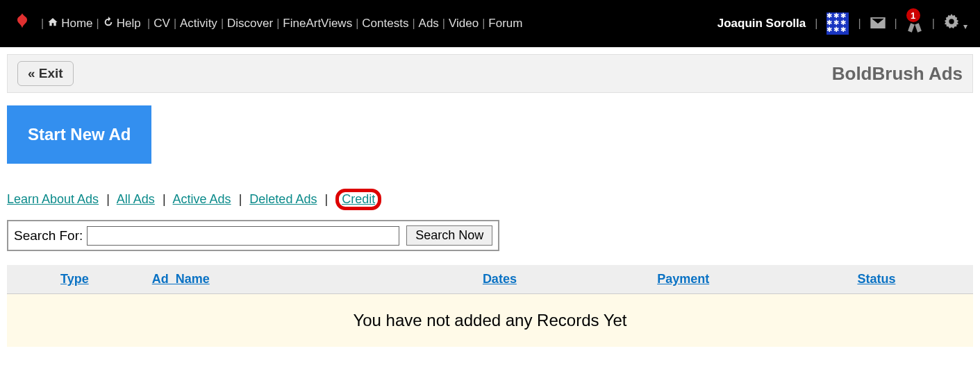 This screenshot has height=385, width=980. I want to click on page-header-bar: « Exit BoldBrush Ads, so click(490, 74).